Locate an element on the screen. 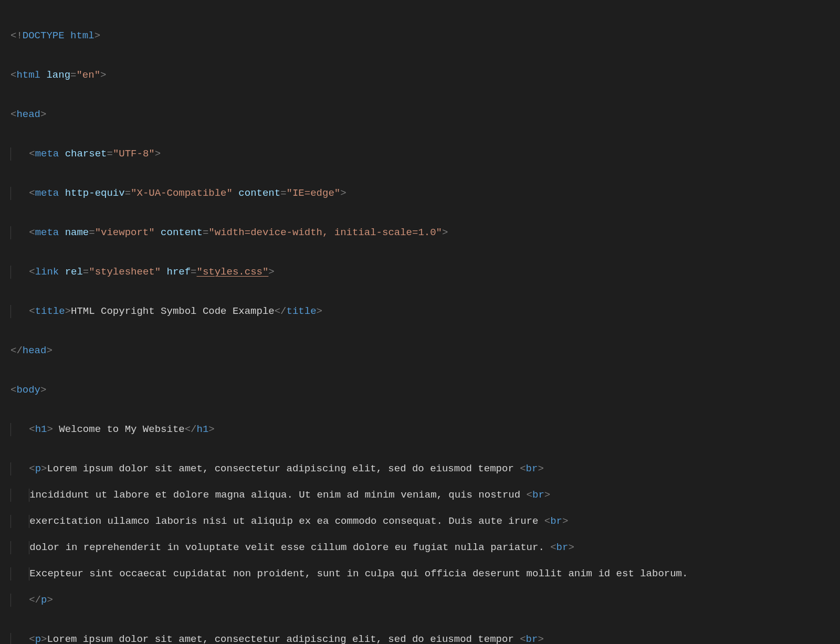 This screenshot has height=644, width=840. code-line: <meta http-equiv="X-UA-Compatible" conte… is located at coordinates (420, 193).